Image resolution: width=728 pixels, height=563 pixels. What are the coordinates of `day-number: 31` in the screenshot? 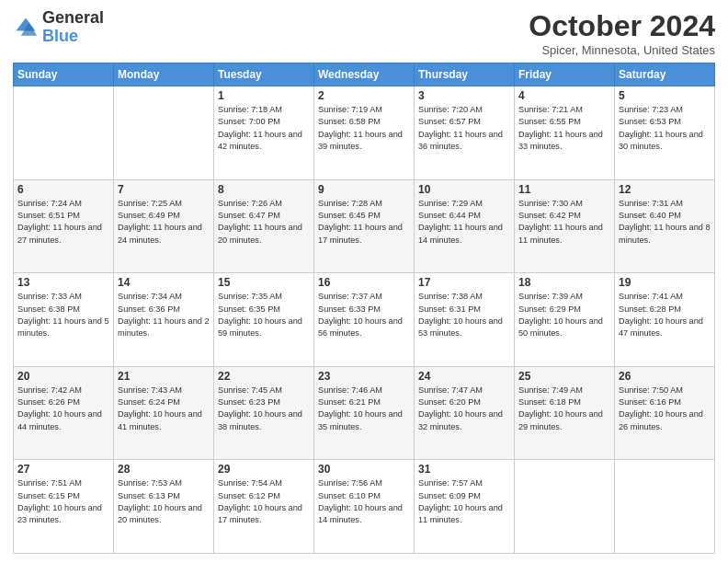 It's located at (464, 469).